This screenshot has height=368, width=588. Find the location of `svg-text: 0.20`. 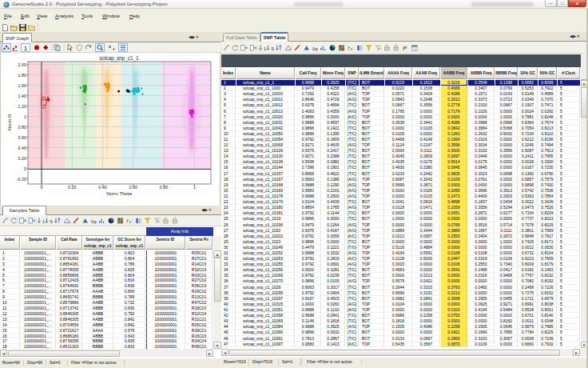

svg-text: 0.20 is located at coordinates (22, 158).